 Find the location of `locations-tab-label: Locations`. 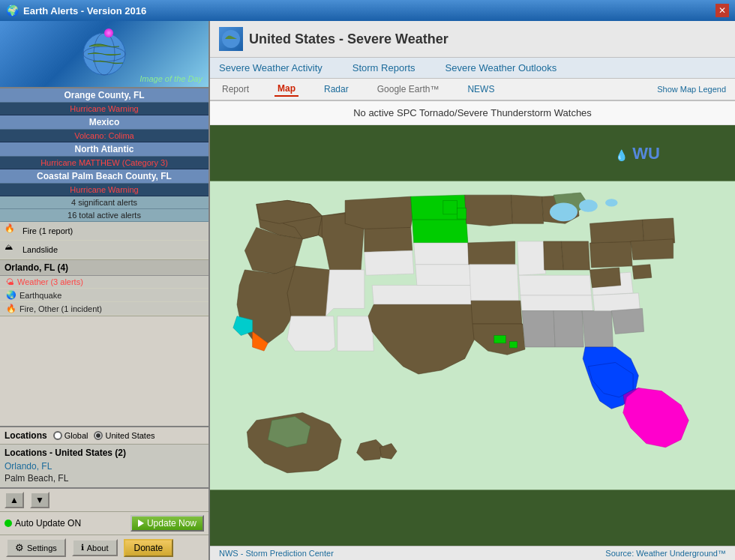

locations-tab-label: Locations is located at coordinates (26, 436).